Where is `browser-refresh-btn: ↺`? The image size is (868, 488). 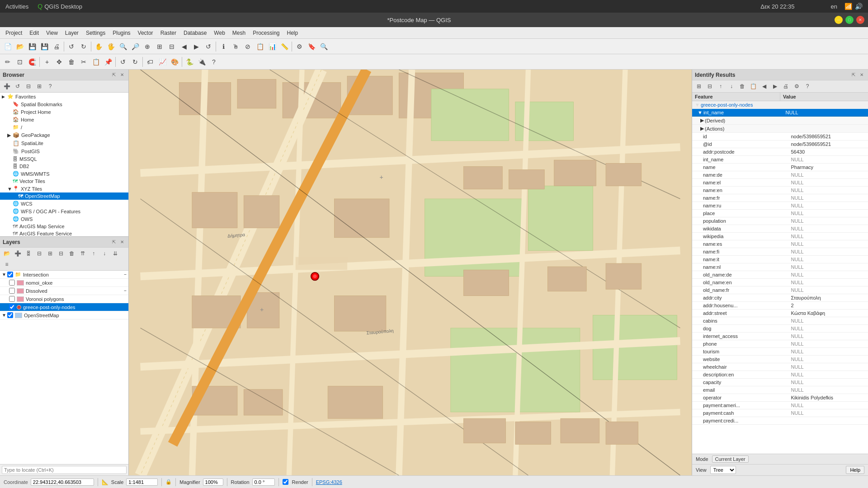 browser-refresh-btn: ↺ is located at coordinates (18, 86).